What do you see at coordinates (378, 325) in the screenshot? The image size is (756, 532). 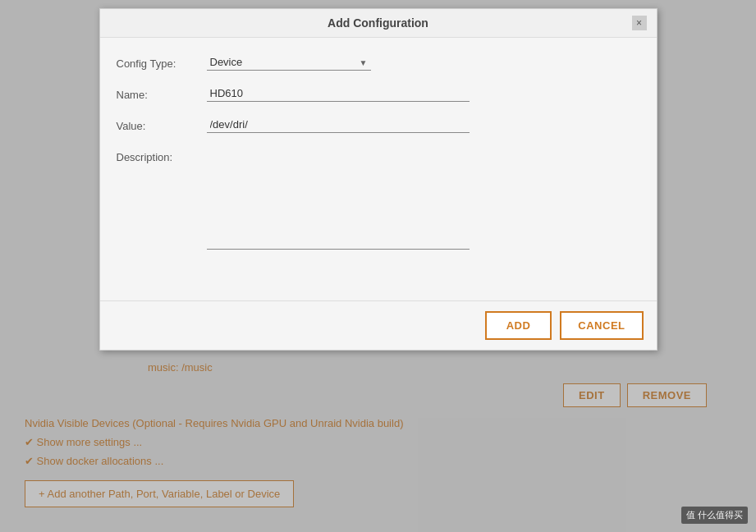 I see `modal-footer: ADD CANCEL` at bounding box center [378, 325].